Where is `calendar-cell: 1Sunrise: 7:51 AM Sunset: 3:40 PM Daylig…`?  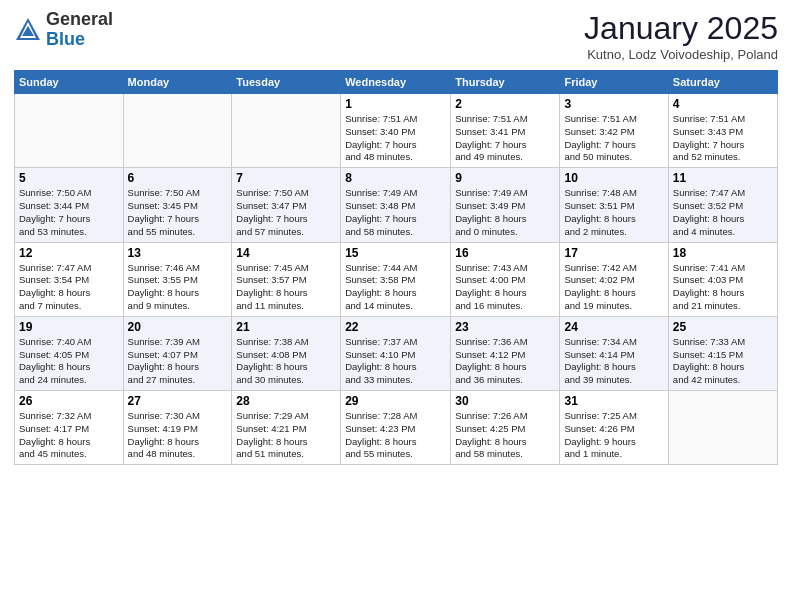
calendar-cell: 1Sunrise: 7:51 AM Sunset: 3:40 PM Daylig… is located at coordinates (396, 131).